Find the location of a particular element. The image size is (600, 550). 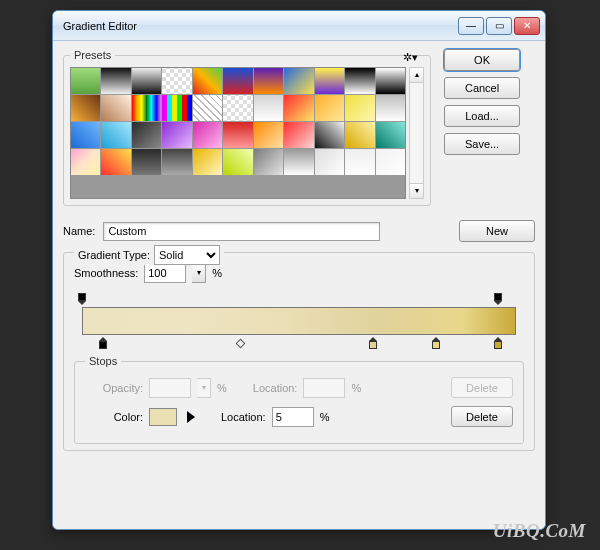

delete-opacity-stop-button: Delete is located at coordinates (482, 388).